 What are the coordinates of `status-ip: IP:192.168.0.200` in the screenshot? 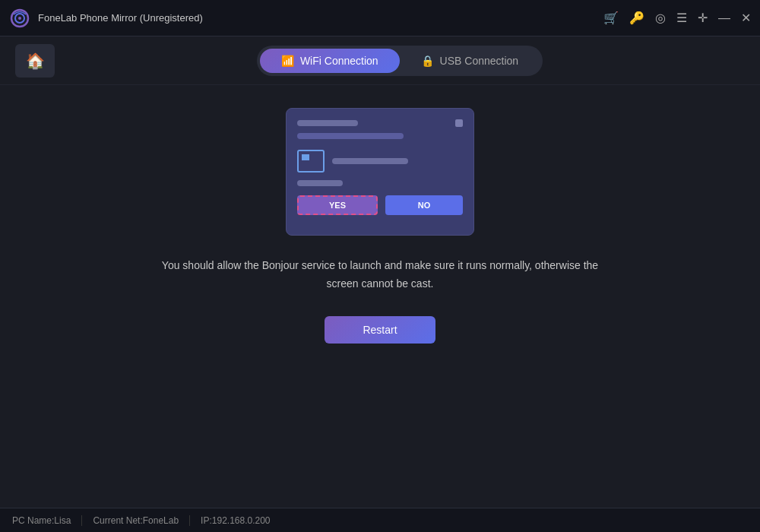 It's located at (240, 521).